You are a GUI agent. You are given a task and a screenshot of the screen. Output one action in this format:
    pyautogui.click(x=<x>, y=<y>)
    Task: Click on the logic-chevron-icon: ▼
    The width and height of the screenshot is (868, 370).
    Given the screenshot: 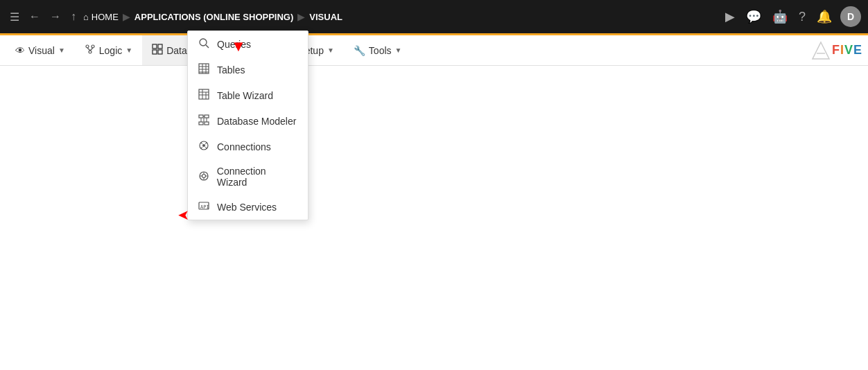 What is the action you would take?
    pyautogui.click(x=129, y=50)
    